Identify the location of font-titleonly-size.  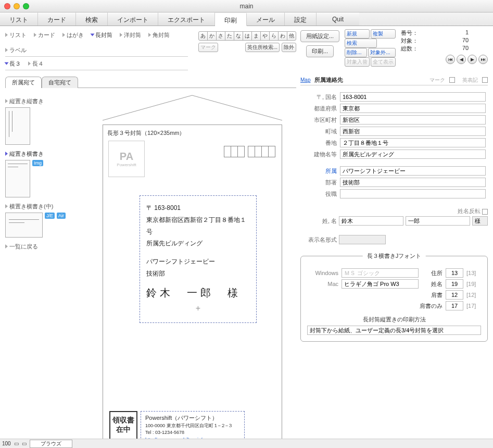
(454, 306).